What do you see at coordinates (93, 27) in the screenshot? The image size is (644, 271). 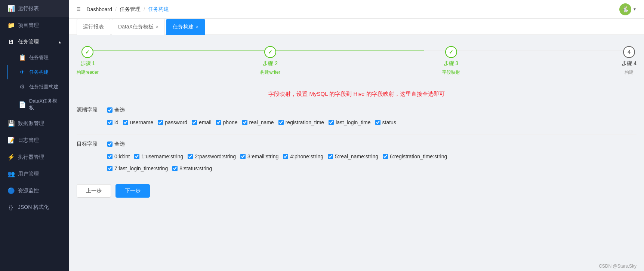 I see `tab-run-report: 运行报表` at bounding box center [93, 27].